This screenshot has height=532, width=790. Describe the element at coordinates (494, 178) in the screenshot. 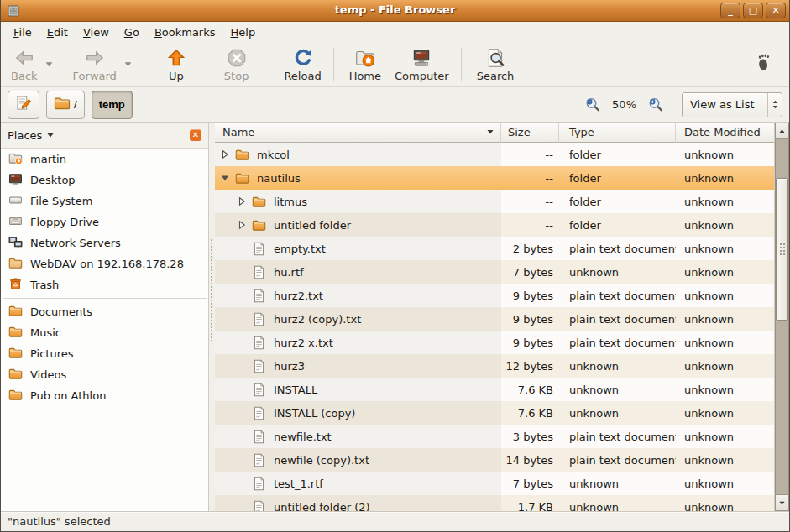

I see `table-row: nautilus--folderunknown` at that location.